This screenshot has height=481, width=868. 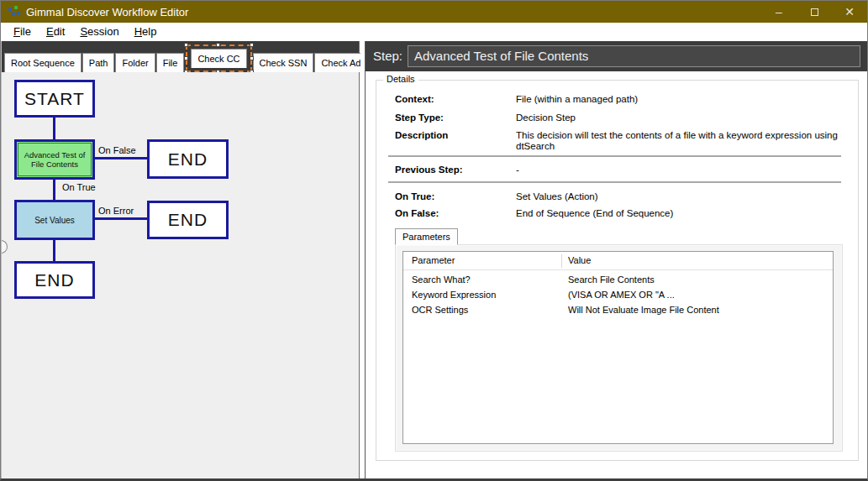 I want to click on maximize-glyph, so click(x=815, y=12).